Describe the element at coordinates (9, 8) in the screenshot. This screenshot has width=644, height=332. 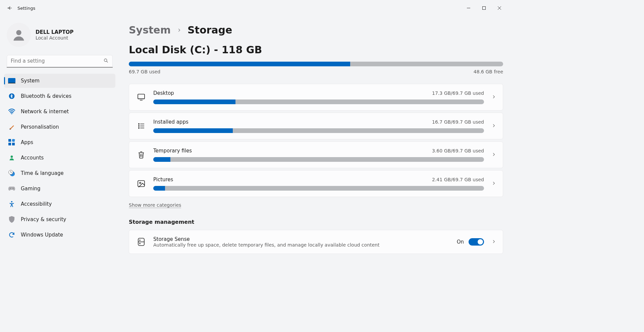
I see `arrow-left-icon` at that location.